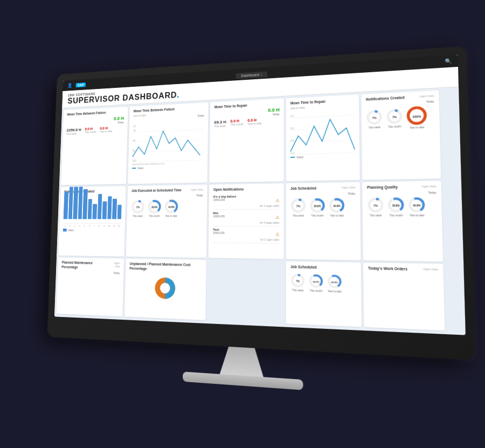 The height and width of the screenshot is (448, 485). What do you see at coordinates (246, 218) in the screenshot?
I see `notif-item-2: Not 10001225 ⚠ for 6 dage siden` at bounding box center [246, 218].